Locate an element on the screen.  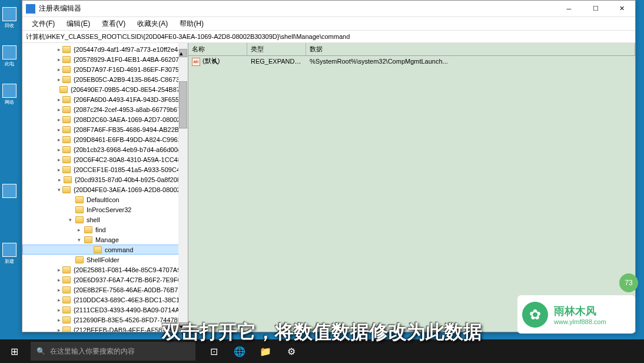
address-bar: 计算机\HKEY_CLASSES_ROOT\CLSID\{20D04FE0-3A… is located at coordinates (328, 37).